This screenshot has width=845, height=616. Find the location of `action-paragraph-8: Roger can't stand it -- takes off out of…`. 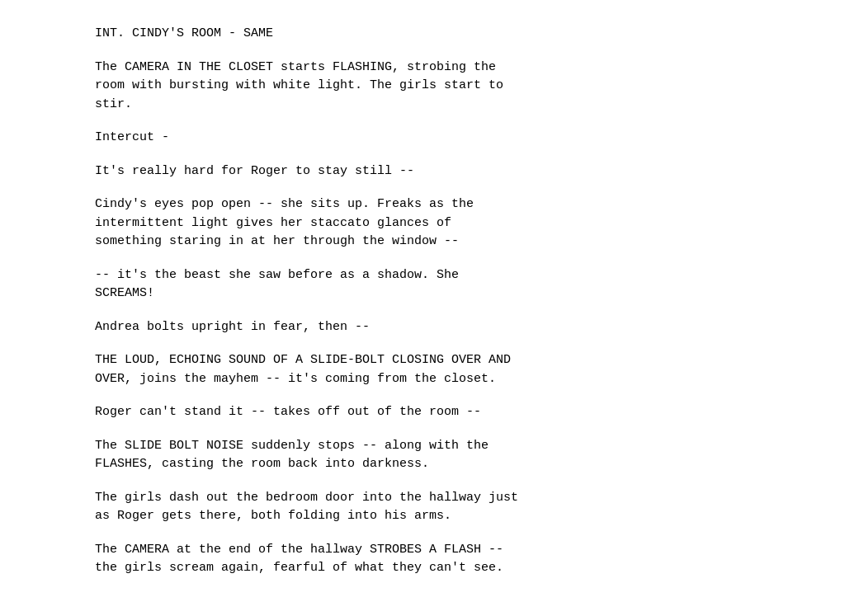

action-paragraph-8: Roger can't stand it -- takes off out of… is located at coordinates (422, 412).